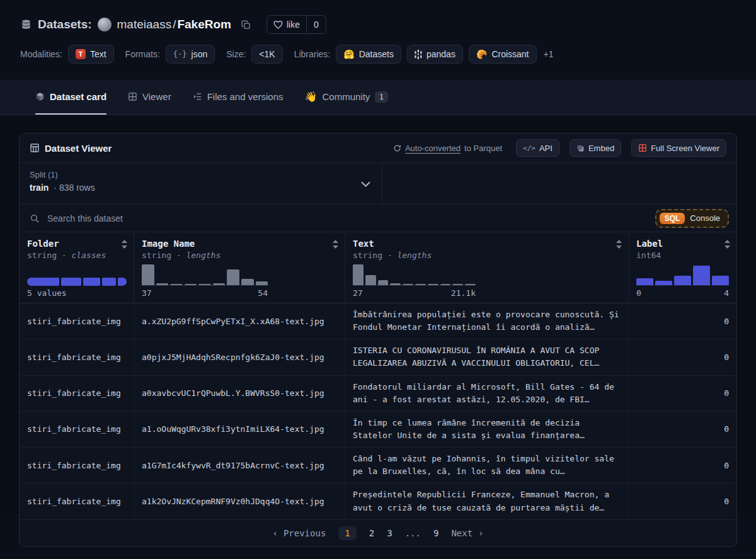  I want to click on hugging-face-icon: 🤗, so click(349, 54).